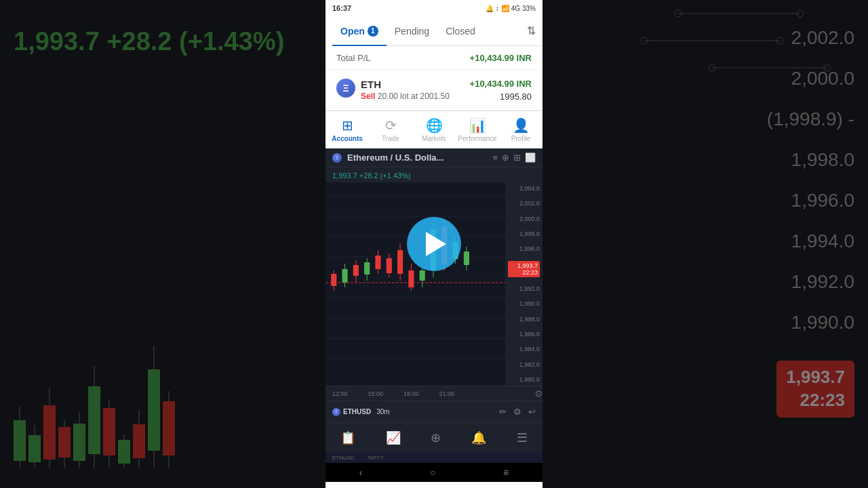  I want to click on accounts-icon: ⊞, so click(347, 125).